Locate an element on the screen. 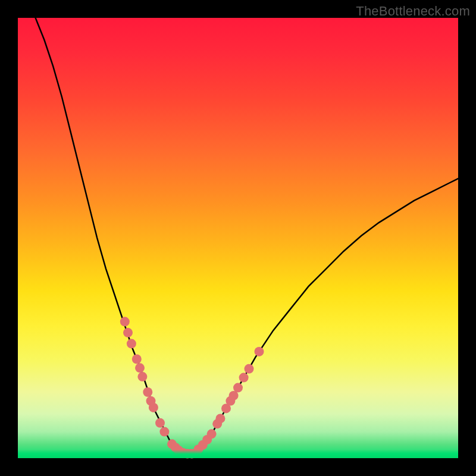 This screenshot has height=476, width=476. curve-markers is located at coordinates (192, 388).